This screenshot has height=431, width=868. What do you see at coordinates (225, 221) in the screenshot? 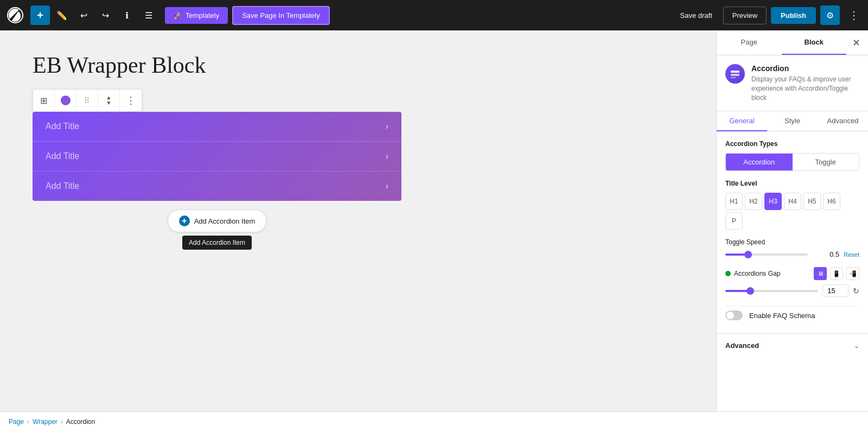
I see `add-accordion-label: Add Accordion Item` at bounding box center [225, 221].